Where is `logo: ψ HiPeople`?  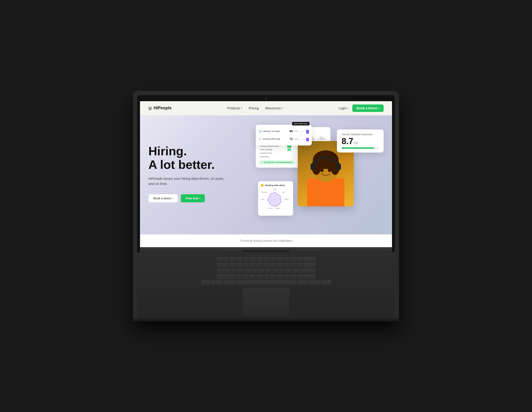
logo: ψ HiPeople is located at coordinates (160, 108).